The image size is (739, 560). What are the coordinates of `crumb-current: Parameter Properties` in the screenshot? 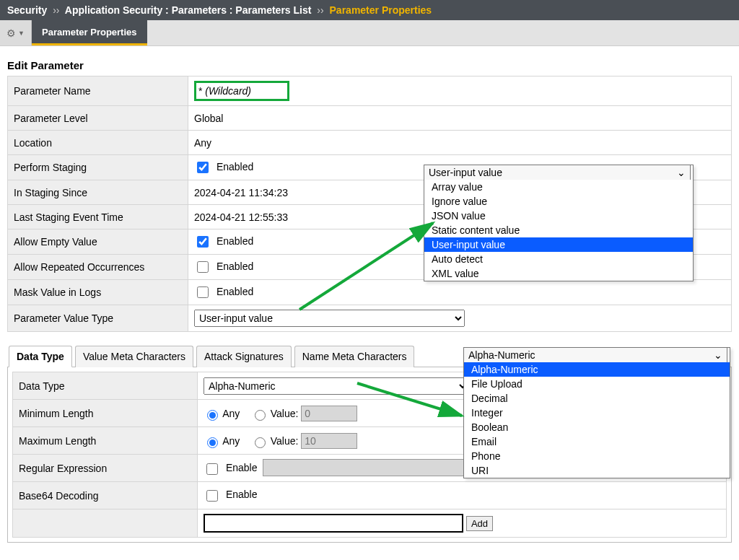 It's located at (381, 10).